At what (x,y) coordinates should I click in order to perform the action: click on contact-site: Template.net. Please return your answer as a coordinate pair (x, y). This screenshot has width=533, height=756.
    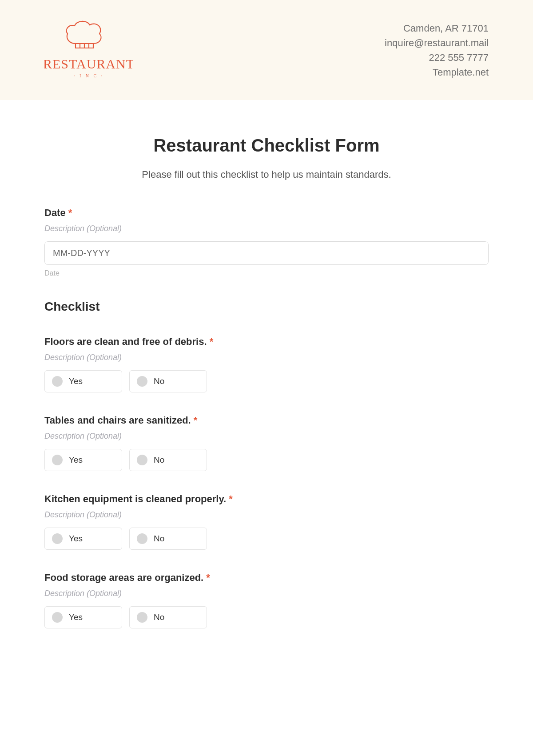
    Looking at the image, I should click on (437, 72).